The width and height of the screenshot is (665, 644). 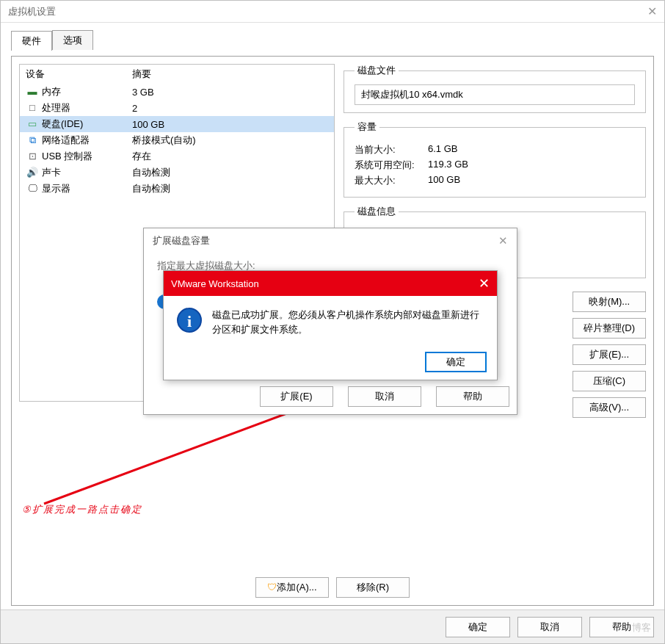 I want to click on info-icon: i, so click(x=189, y=320).